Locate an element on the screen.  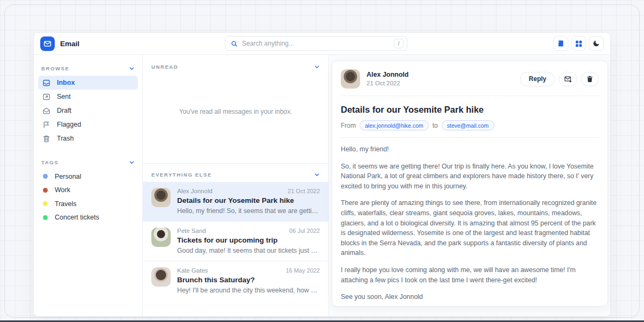
tag-item-travels: Travels is located at coordinates (88, 204).